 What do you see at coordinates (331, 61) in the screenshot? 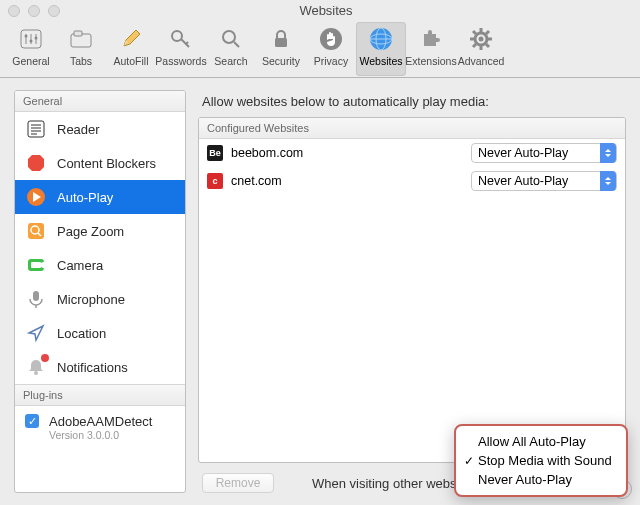
I see `toolbar-label: Privacy` at bounding box center [331, 61].